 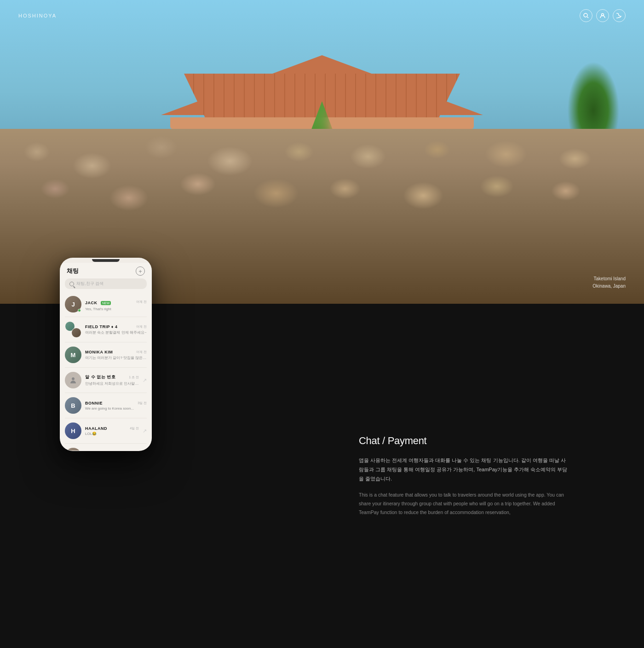 I want to click on bonnie-name-row: BONNIE 3일 전, so click(x=116, y=403).